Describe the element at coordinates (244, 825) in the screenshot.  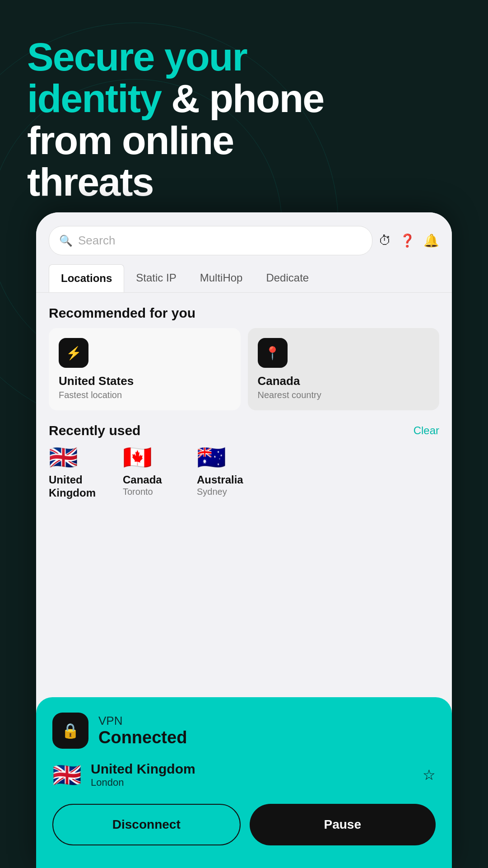
I see `action-buttons: Disconnect Pause` at that location.